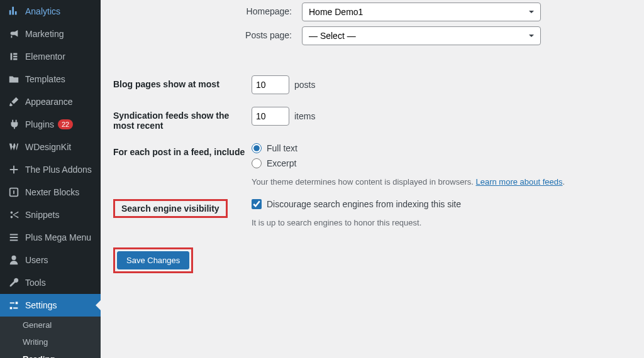 This screenshot has height=358, width=644. Describe the element at coordinates (50, 11) in the screenshot. I see `sidebar-item-analytics: Analytics` at that location.